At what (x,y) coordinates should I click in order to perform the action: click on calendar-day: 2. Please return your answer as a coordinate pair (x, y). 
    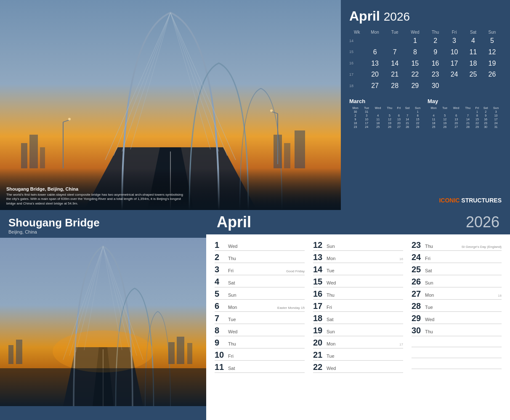
    Looking at the image, I should click on (435, 41).